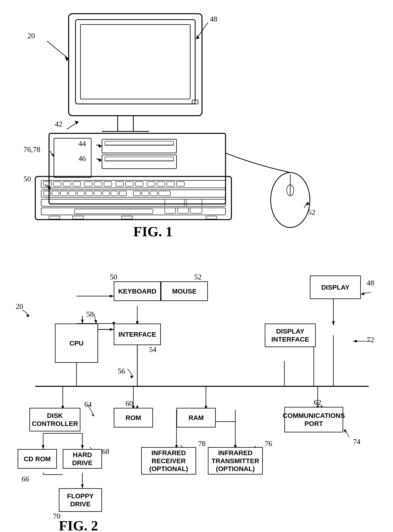 This screenshot has height=532, width=393. What do you see at coordinates (214, 19) in the screenshot?
I see `ref-48-fig1: 48` at bounding box center [214, 19].